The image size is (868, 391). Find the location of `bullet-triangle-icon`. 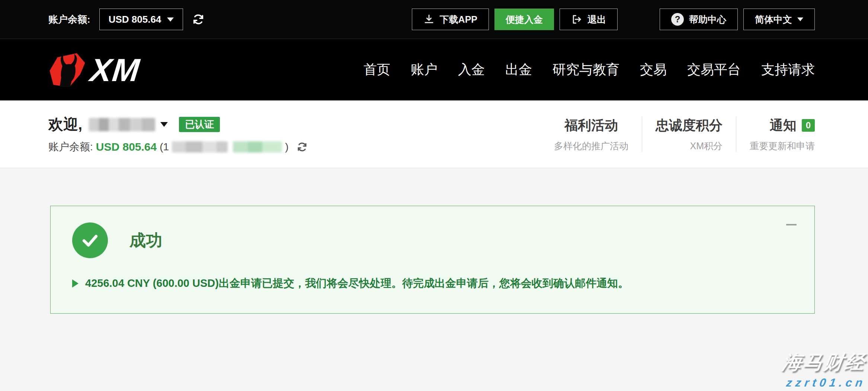

bullet-triangle-icon is located at coordinates (75, 283).